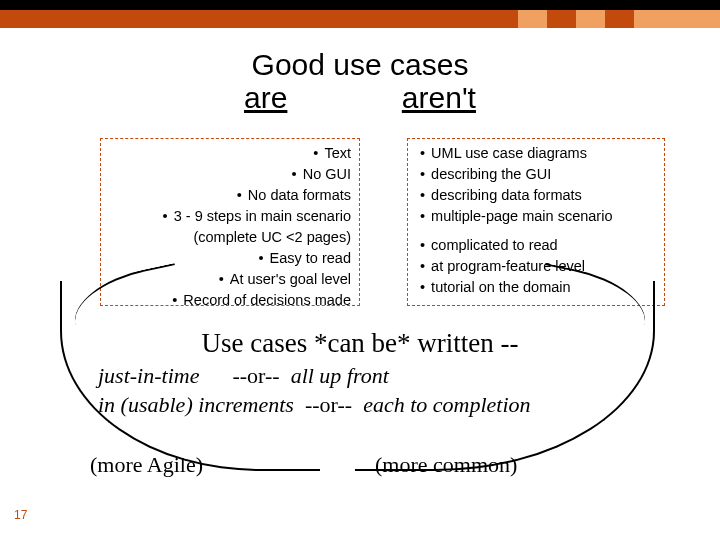 The width and height of the screenshot is (720, 540). What do you see at coordinates (148, 376) in the screenshot?
I see `opt-jit: just-in-time` at bounding box center [148, 376].